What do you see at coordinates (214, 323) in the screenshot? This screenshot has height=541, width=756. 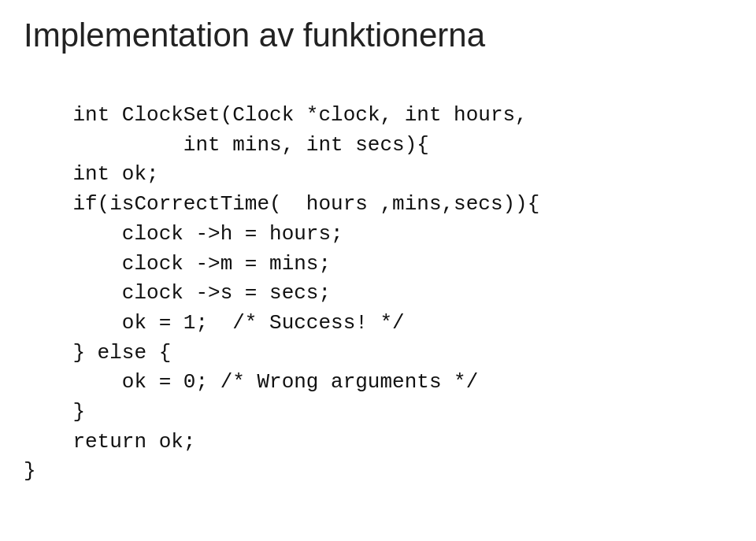 I see `code-line-8: ok = 1; /* Success! */` at bounding box center [214, 323].